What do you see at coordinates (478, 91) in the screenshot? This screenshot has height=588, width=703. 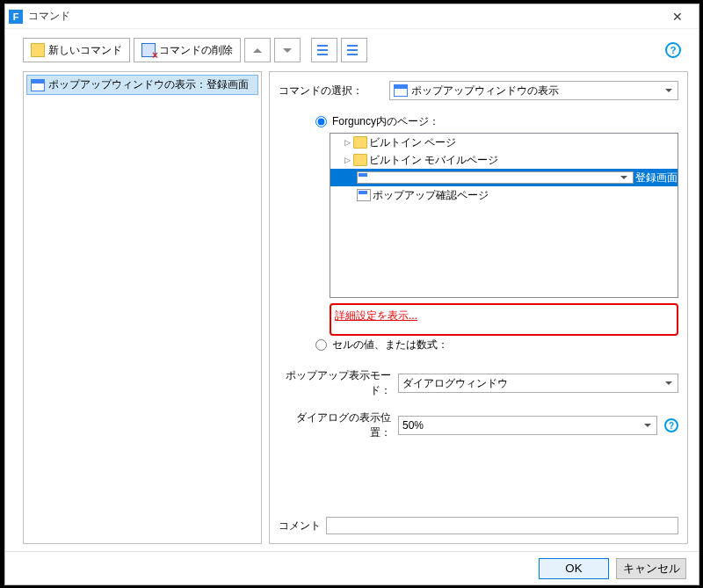 I see `command-select-row: コマンドの選択： ポップアップウィンドウの表示` at bounding box center [478, 91].